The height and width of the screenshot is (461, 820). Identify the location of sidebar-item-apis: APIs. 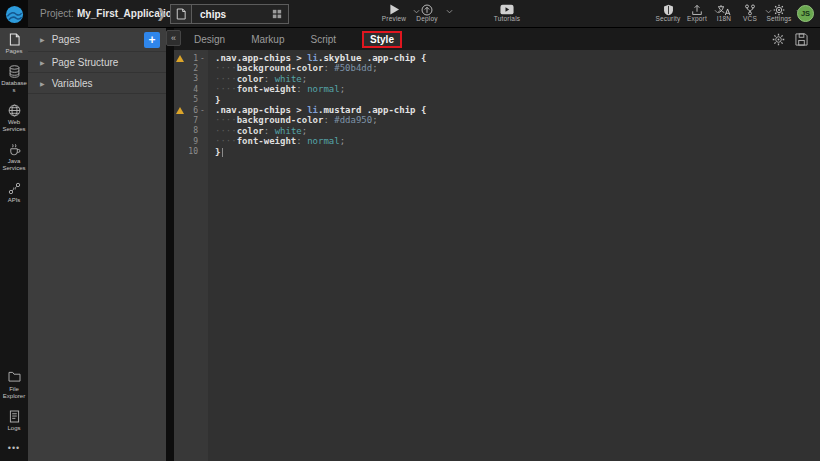
(14, 193).